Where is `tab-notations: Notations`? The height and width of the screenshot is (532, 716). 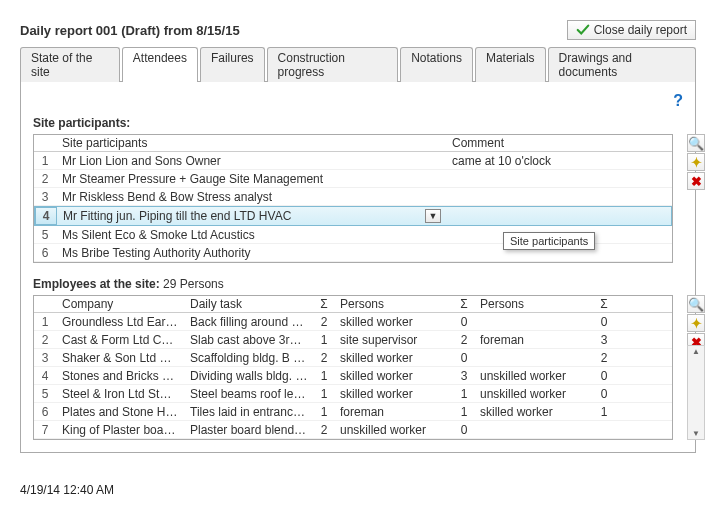
tab-notations: Notations is located at coordinates (436, 64).